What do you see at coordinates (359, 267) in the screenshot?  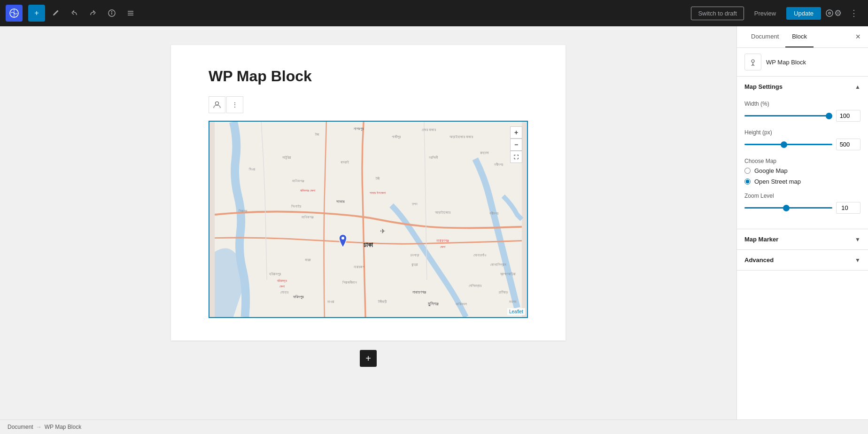 I see `svg-text: নারায়বাগ` at bounding box center [359, 267].